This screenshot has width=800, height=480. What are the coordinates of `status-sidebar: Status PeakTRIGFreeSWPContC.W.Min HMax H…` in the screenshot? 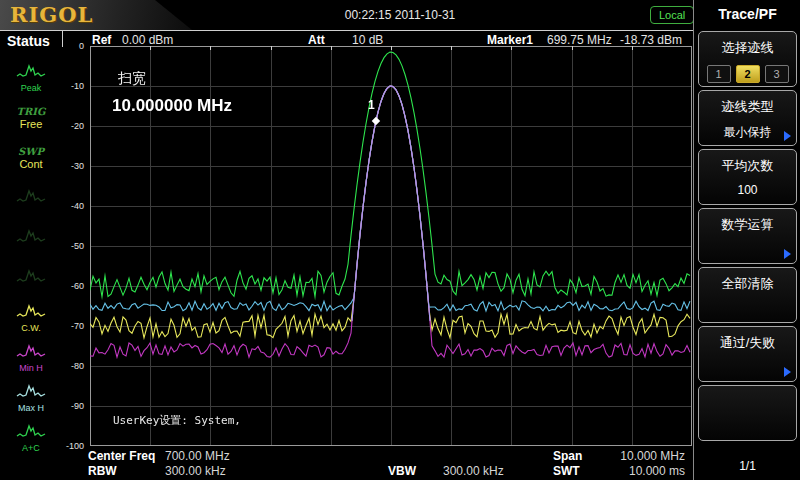 It's located at (31, 256).